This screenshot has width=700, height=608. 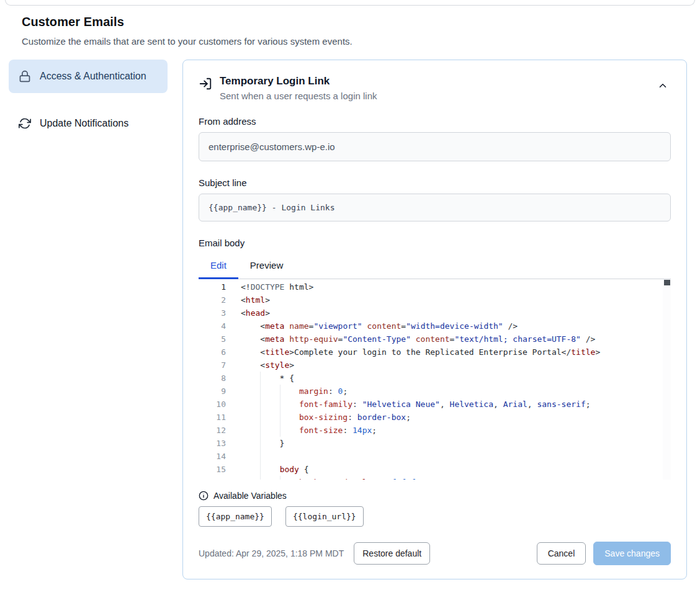 I want to click on from-address-input, so click(x=434, y=146).